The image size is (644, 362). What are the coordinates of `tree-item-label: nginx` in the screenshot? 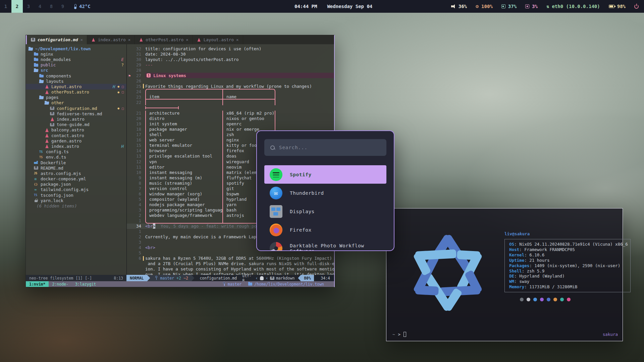 It's located at (82, 54).